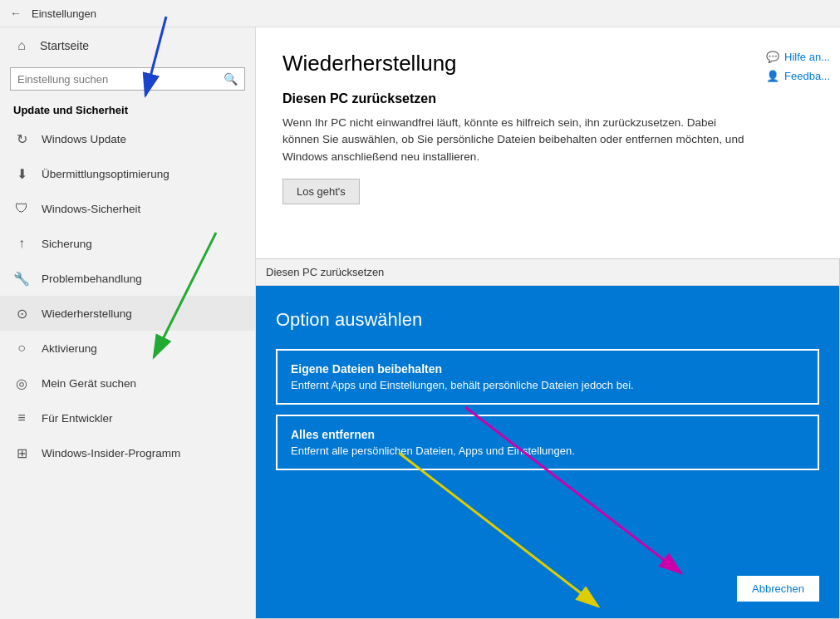 The image size is (840, 619). Describe the element at coordinates (803, 66) in the screenshot. I see `helper-links: 💬 Hilfe an... 👤 Feedba...` at that location.